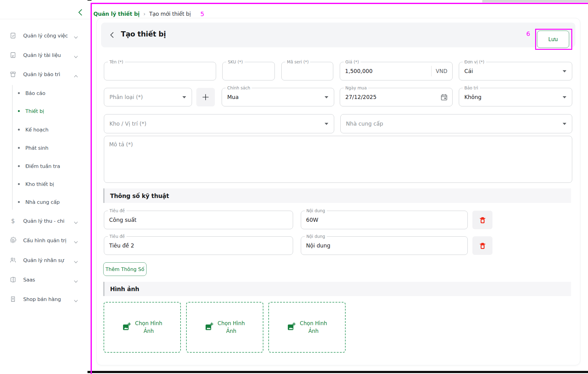 The width and height of the screenshot is (588, 374). I want to click on card-header: Tạo thiết bị 6 Lưu, so click(338, 35).